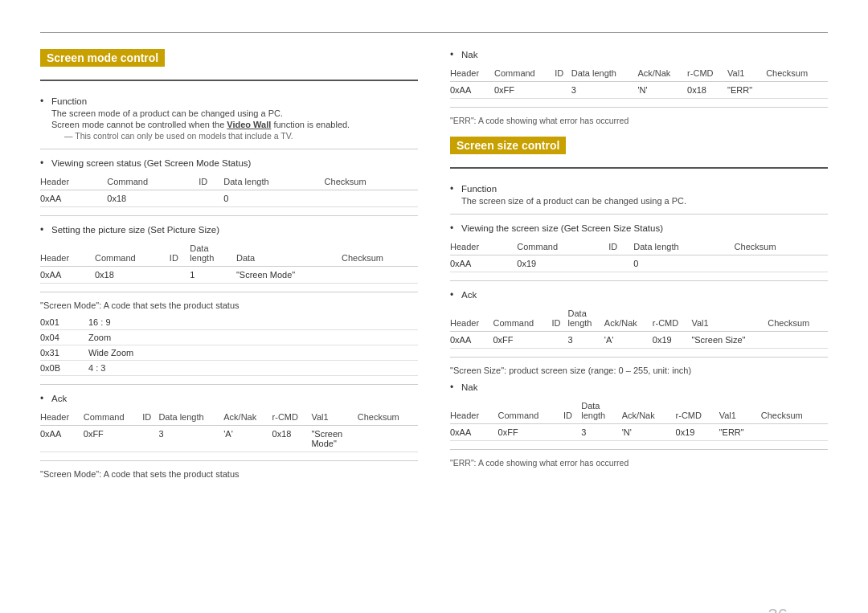 The width and height of the screenshot is (868, 613). I want to click on table6: Header Command ID Datalength Ack/Nak r-C…, so click(639, 419).